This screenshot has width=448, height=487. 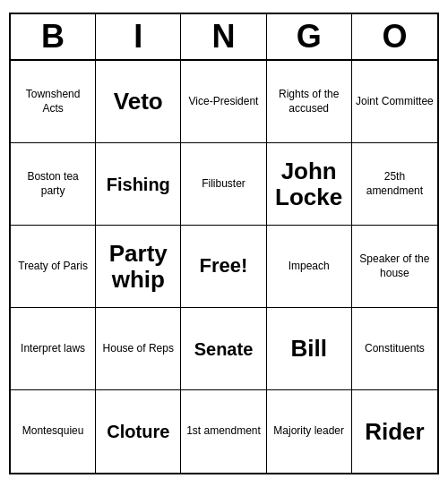 I want to click on bingo-cell-15: Interpret laws, so click(x=54, y=349).